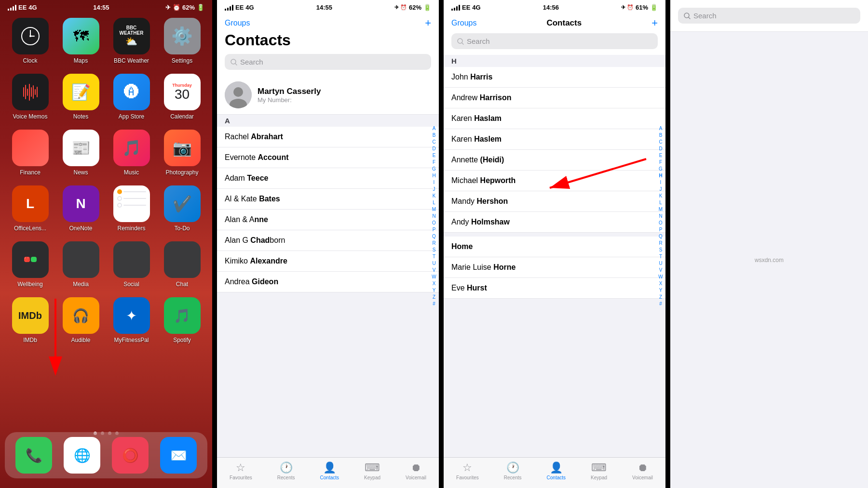 This screenshot has width=868, height=488. What do you see at coordinates (434, 236) in the screenshot?
I see `alpha-q: Q` at bounding box center [434, 236].